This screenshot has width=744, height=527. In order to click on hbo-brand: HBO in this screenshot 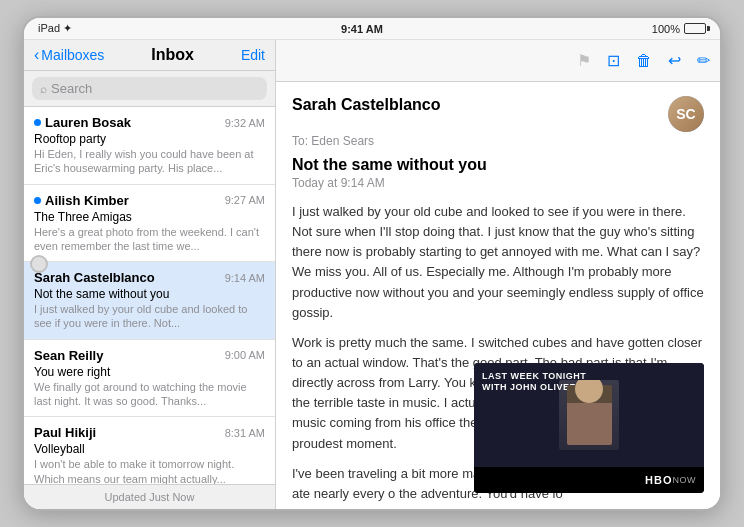, I will do `click(658, 480)`.